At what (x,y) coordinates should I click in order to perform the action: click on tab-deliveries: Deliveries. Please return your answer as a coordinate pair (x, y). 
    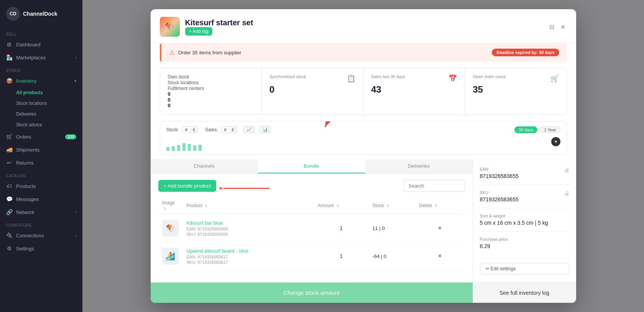
    Looking at the image, I should click on (419, 166).